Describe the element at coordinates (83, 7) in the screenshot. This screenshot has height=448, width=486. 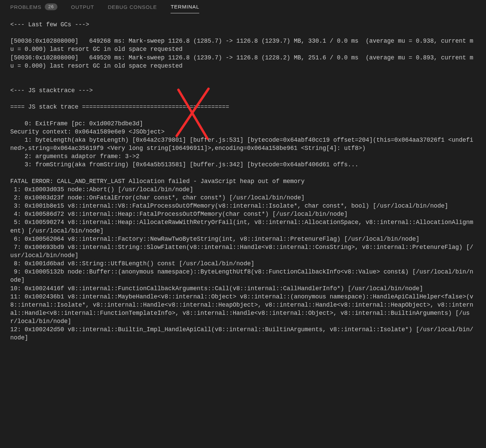
I see `tab-output-label: OUTPUT` at that location.